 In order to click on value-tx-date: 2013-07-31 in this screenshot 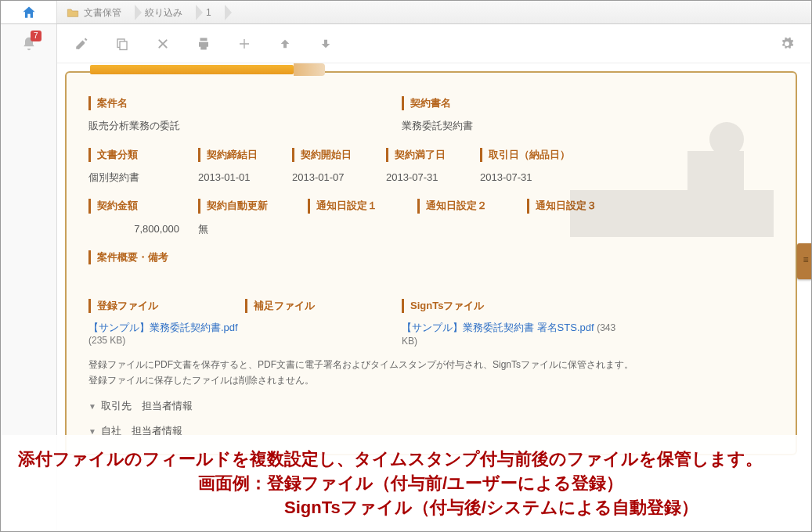, I will do `click(550, 178)`.